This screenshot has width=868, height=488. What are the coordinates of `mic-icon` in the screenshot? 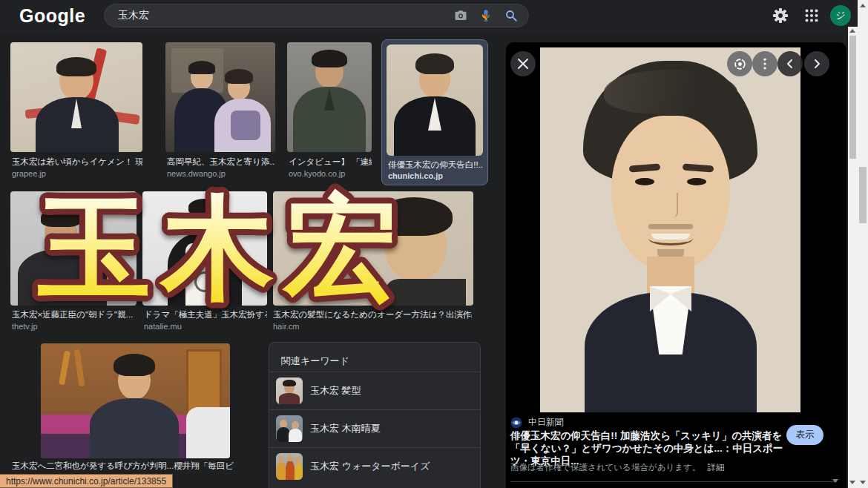 It's located at (486, 16).